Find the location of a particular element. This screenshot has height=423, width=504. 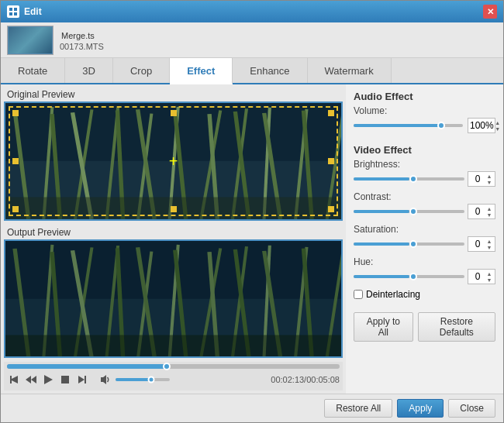

saturation-row: 0 ▲ ▼ is located at coordinates (425, 244).